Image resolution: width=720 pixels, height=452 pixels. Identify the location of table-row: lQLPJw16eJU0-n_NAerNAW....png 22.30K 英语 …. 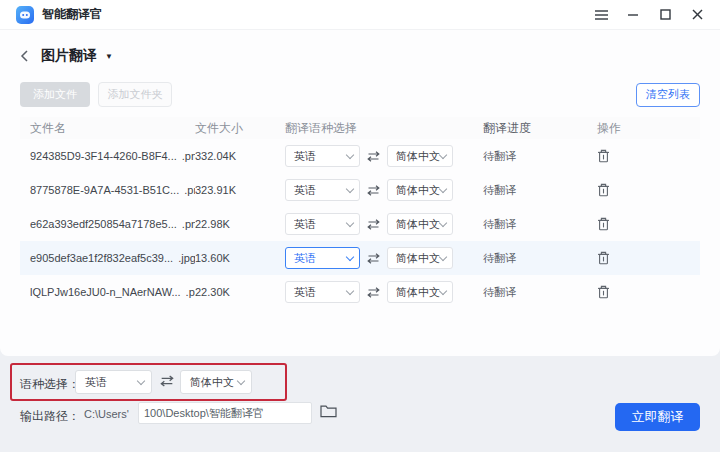
(360, 292).